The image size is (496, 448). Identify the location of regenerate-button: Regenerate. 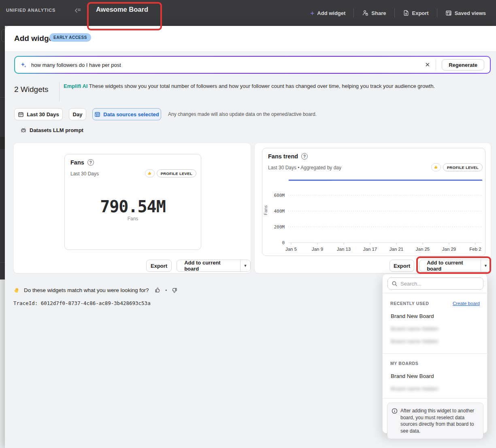
(463, 65).